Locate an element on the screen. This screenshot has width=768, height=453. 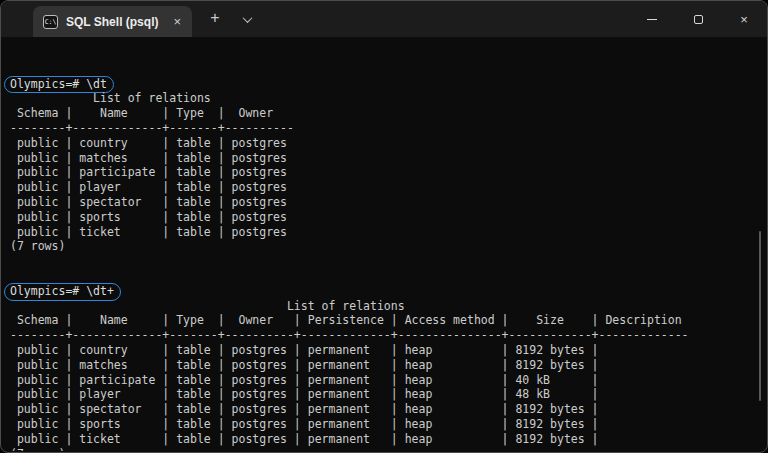
maximize-button is located at coordinates (698, 19).